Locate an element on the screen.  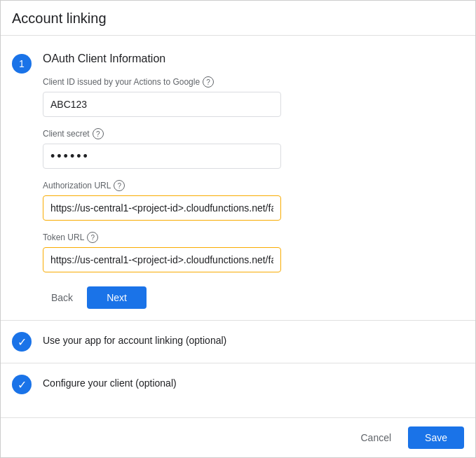
token-url-label: Token URL ? is located at coordinates (254, 237).